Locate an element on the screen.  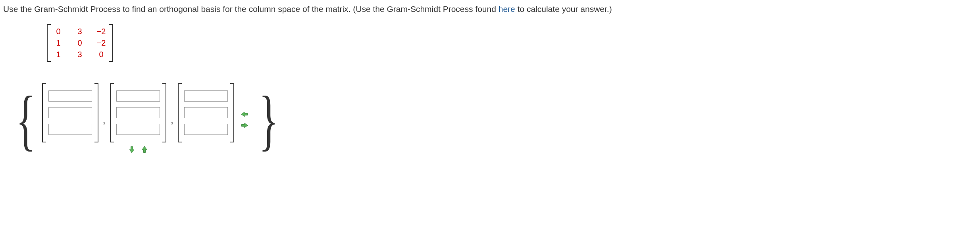
left-curly-brace: { is located at coordinates (25, 120).